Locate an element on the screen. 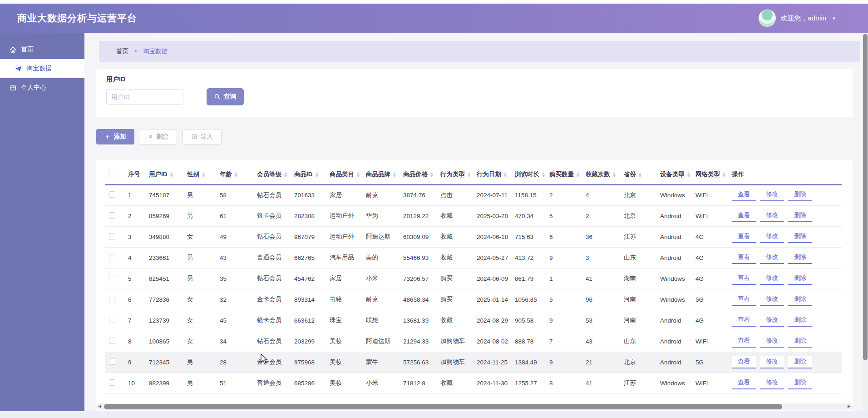 This screenshot has height=418, width=868. breadcrumb-home-link: 首页 is located at coordinates (123, 51).